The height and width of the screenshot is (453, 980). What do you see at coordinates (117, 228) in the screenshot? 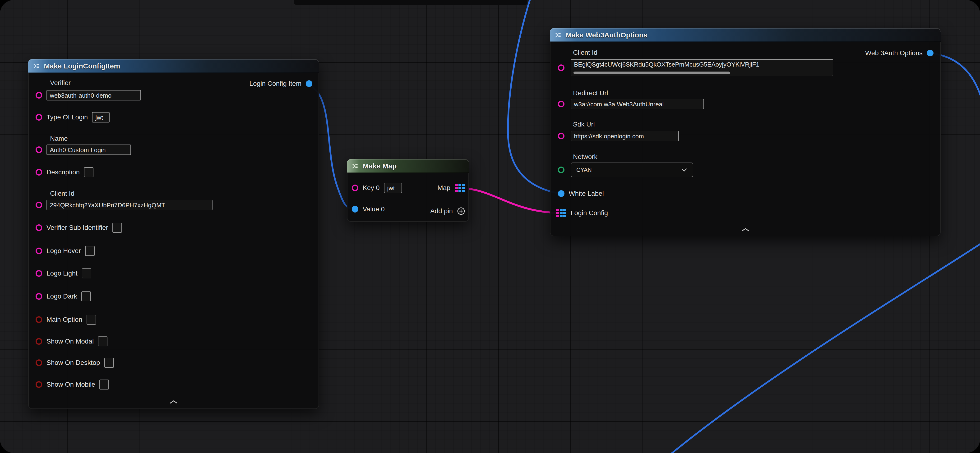
I see `verifier-sub-identifier-input` at bounding box center [117, 228].